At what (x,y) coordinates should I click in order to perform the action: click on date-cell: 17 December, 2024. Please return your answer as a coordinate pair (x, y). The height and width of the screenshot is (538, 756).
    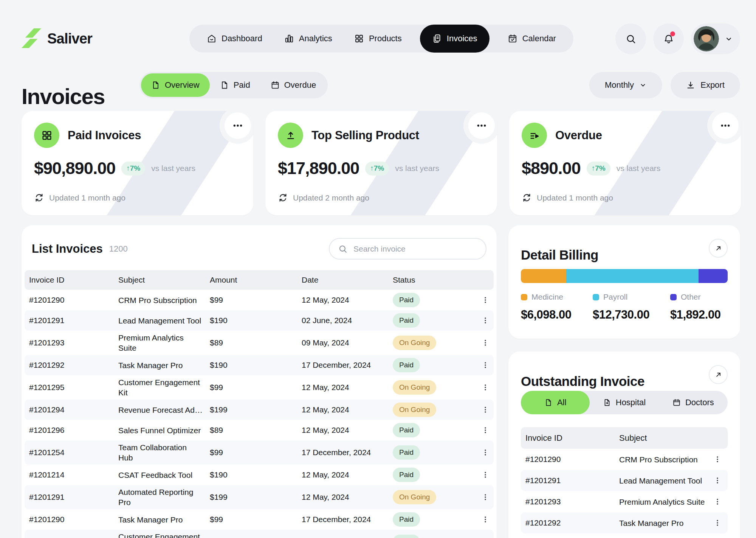
    Looking at the image, I should click on (347, 519).